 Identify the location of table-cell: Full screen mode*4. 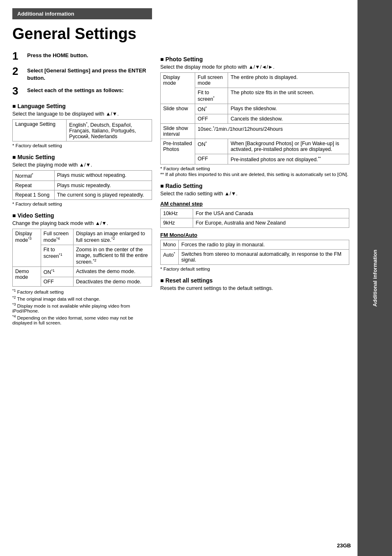
(57, 237).